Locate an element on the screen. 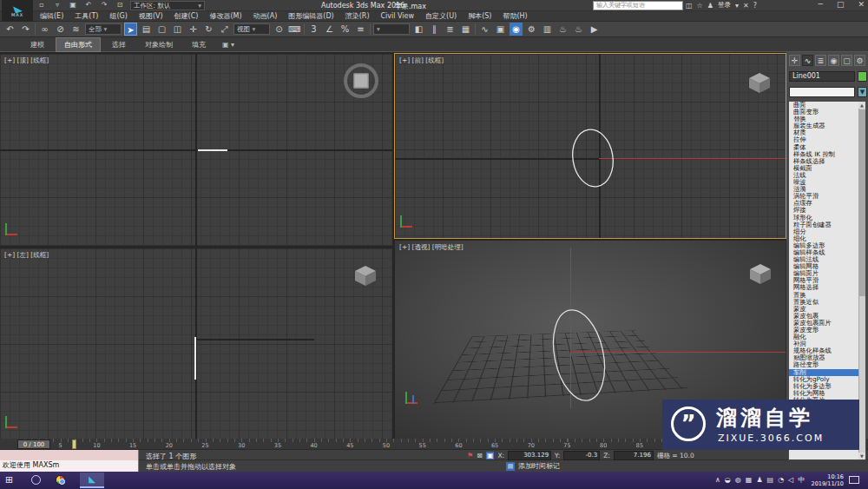 This screenshot has height=489, width=868. start-button: ⊞ is located at coordinates (9, 479).